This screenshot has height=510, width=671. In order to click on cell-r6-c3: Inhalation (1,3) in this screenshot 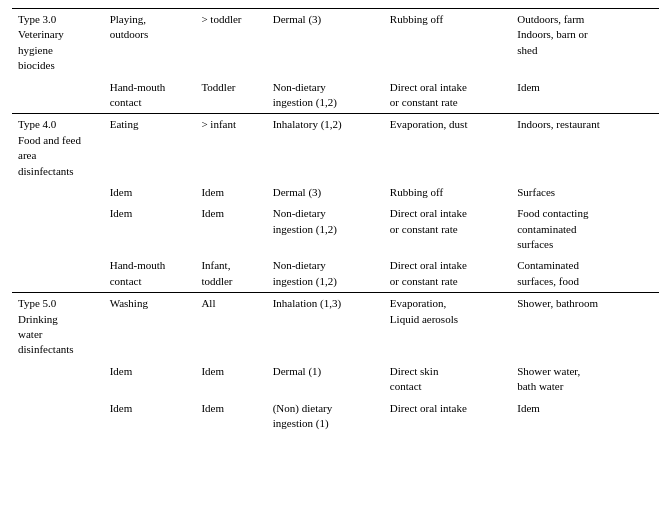, I will do `click(326, 327)`.